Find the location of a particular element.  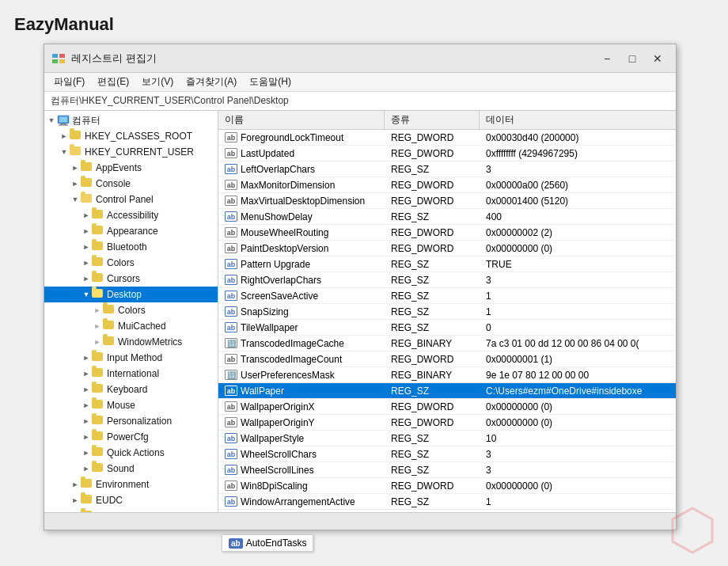

tree-item-appearance: ► Appearance is located at coordinates (131, 231).